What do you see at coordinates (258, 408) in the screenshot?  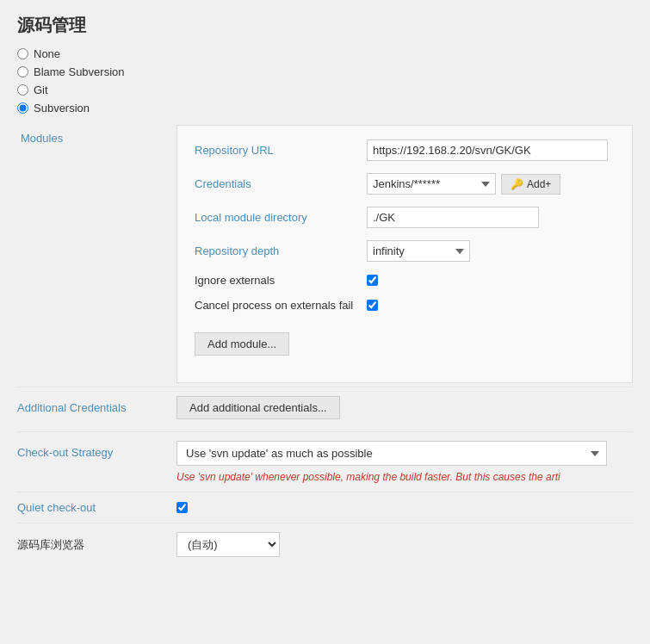 I see `add-credentials-button: Add additional credentials...` at bounding box center [258, 408].